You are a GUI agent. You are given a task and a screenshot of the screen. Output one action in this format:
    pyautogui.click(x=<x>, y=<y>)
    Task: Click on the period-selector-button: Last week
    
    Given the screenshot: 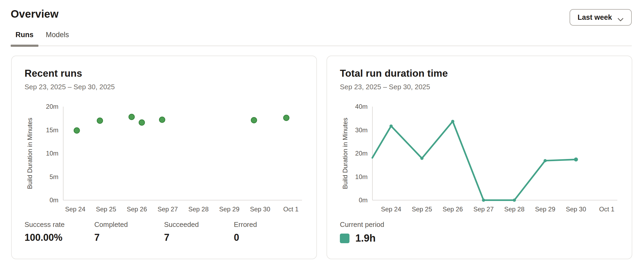 What is the action you would take?
    pyautogui.click(x=601, y=17)
    